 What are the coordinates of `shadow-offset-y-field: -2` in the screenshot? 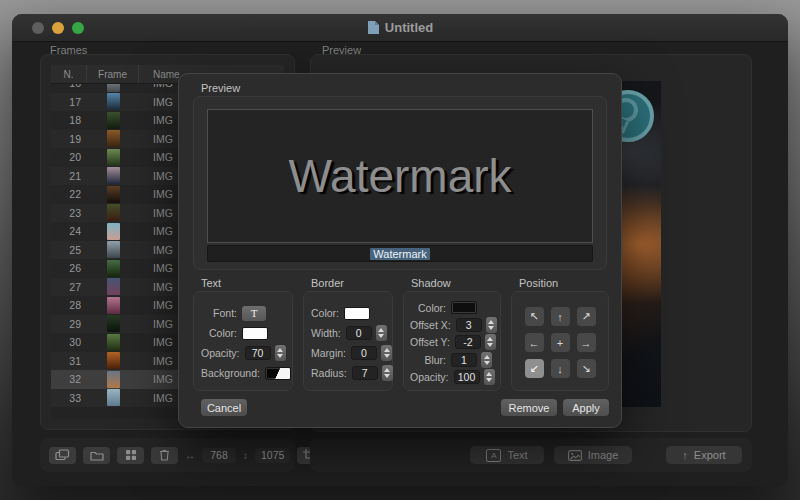 It's located at (468, 342).